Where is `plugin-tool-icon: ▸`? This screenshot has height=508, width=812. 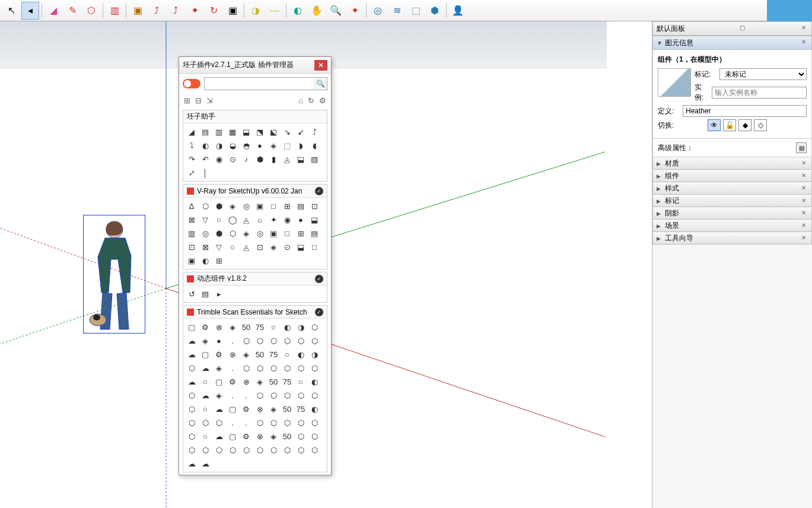 plugin-tool-icon: ▸ is located at coordinates (219, 294).